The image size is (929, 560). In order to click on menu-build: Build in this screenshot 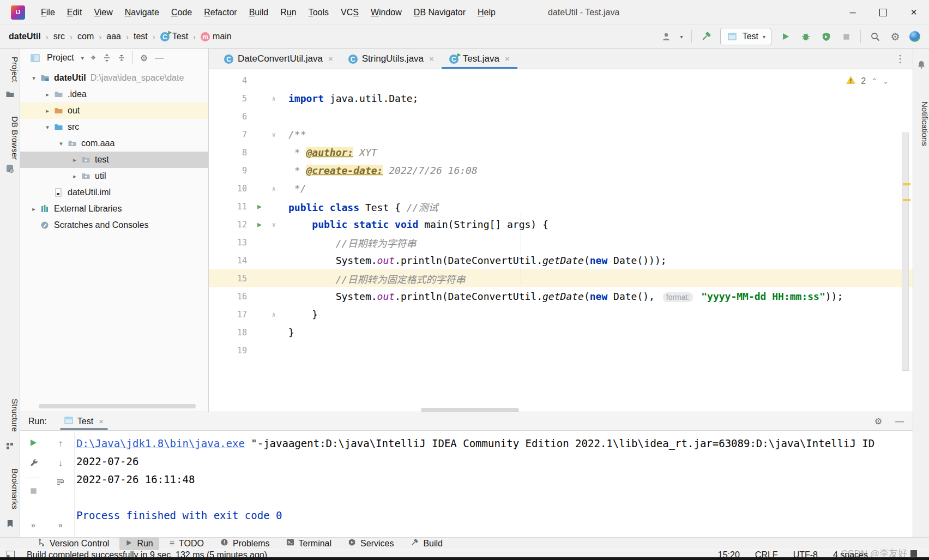, I will do `click(259, 12)`.